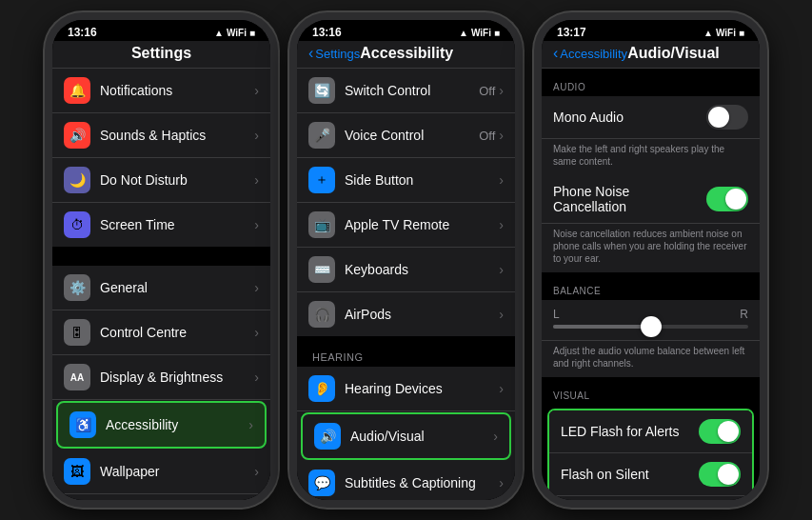  I want to click on settings-item-side-button: ＋ Side Button ›, so click(406, 181).